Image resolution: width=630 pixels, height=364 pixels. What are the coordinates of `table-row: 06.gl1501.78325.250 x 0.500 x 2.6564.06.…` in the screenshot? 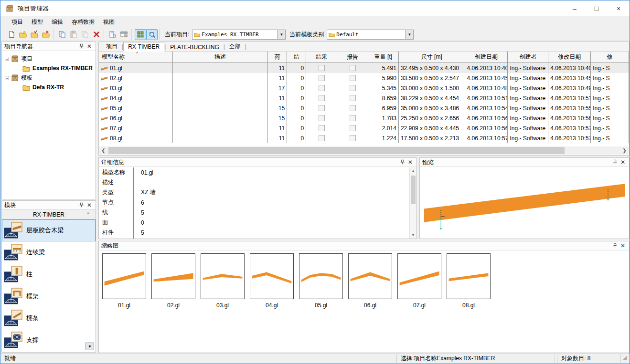 It's located at (364, 118).